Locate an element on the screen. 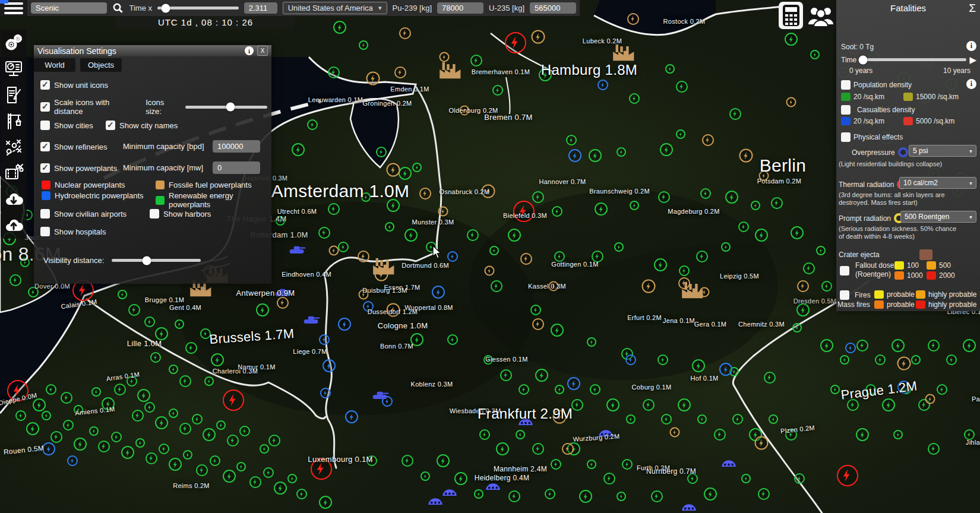  casualties-density-checkbox is located at coordinates (846, 110).